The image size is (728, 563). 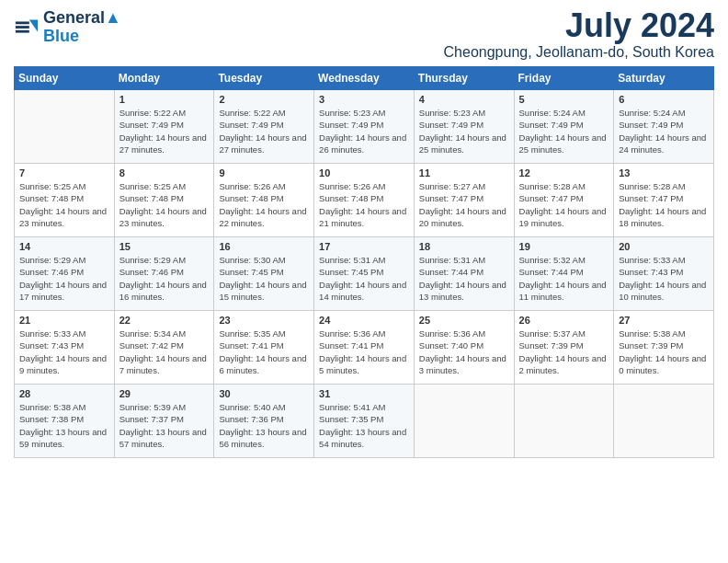 What do you see at coordinates (664, 173) in the screenshot?
I see `day-number: 13` at bounding box center [664, 173].